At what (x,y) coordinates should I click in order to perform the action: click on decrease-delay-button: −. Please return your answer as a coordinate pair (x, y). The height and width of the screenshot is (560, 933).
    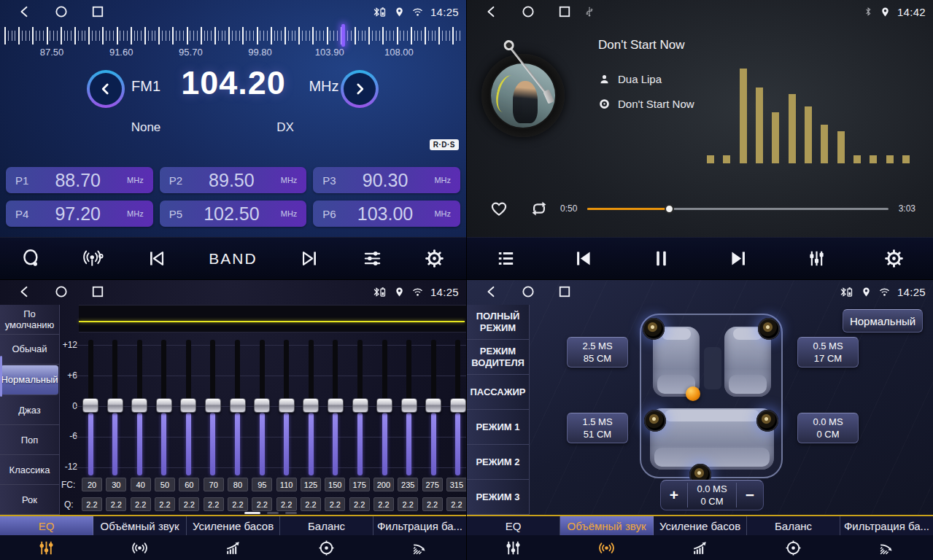
    Looking at the image, I should click on (750, 495).